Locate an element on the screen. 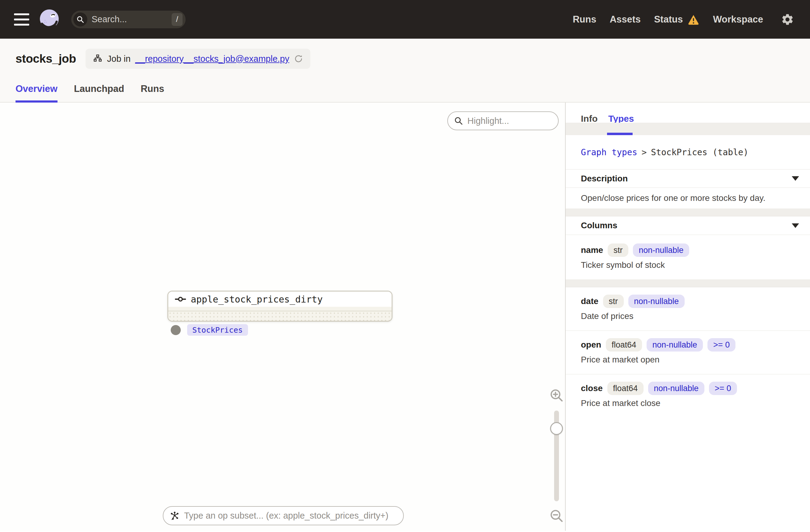 The width and height of the screenshot is (810, 532). tab-launchpad: Launchpad is located at coordinates (99, 93).